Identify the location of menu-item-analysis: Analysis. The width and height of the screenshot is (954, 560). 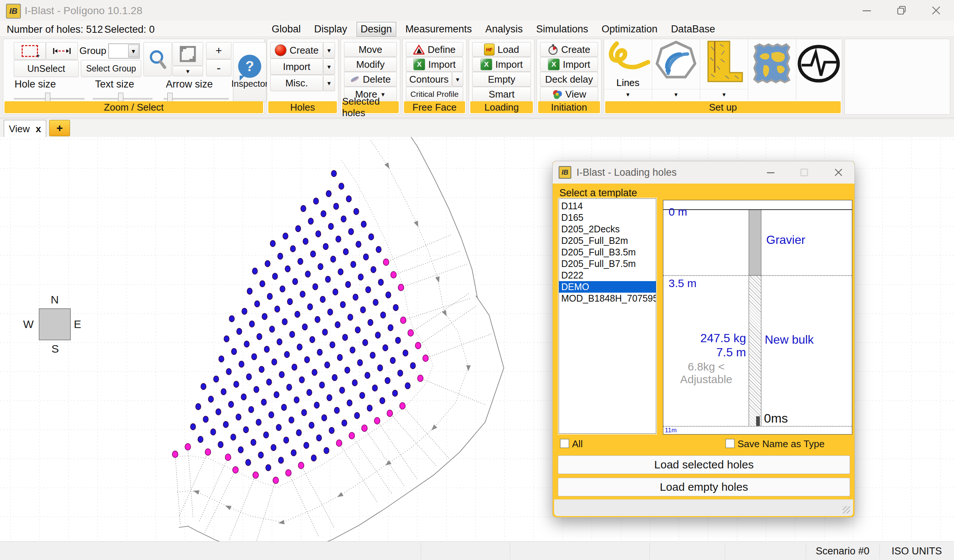
(504, 29).